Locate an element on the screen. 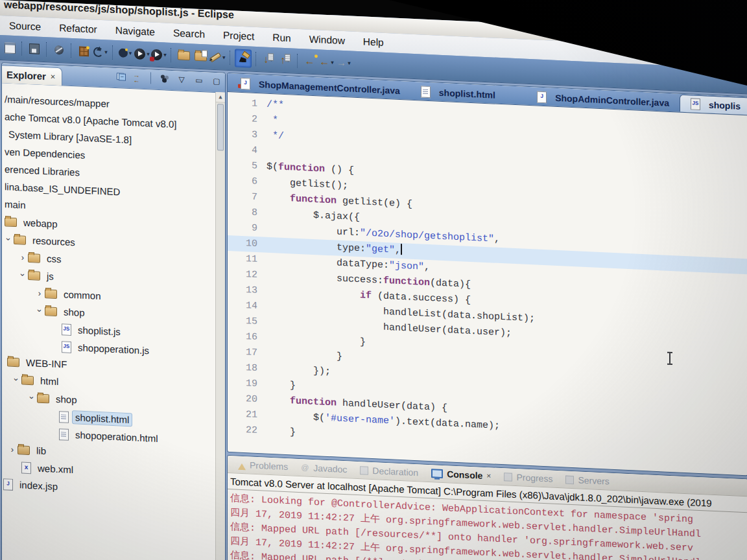 This screenshot has height=560, width=747. line-number: 15 is located at coordinates (247, 321).